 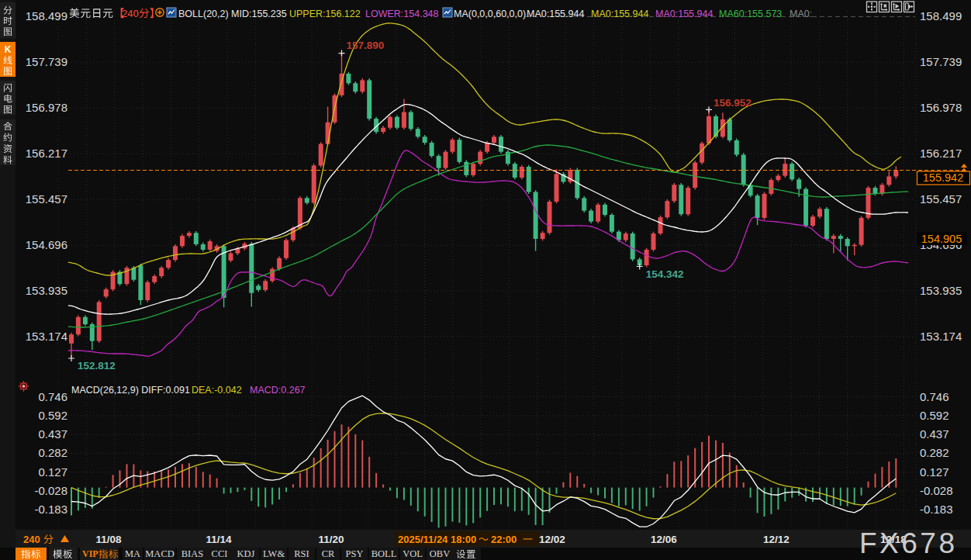 I want to click on svg-text: 155.942, so click(x=943, y=178).